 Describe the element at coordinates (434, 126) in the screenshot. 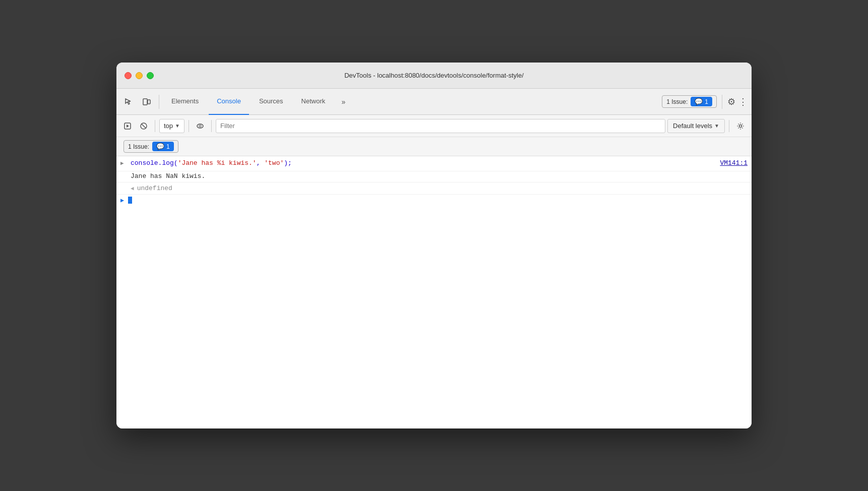

I see `console-toolbar: top ▼ Default levels ▼` at that location.